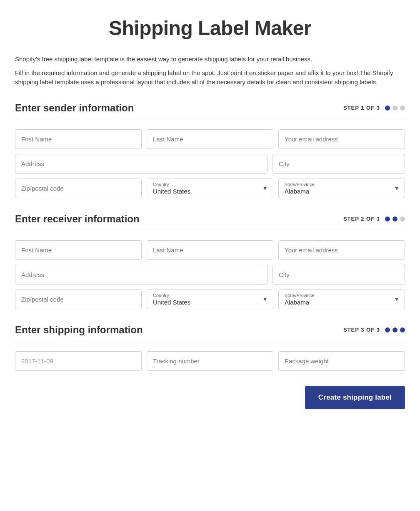 This screenshot has height=511, width=420. Describe the element at coordinates (374, 108) in the screenshot. I see `sender-step-indicator: STEP 1 OF 3` at that location.